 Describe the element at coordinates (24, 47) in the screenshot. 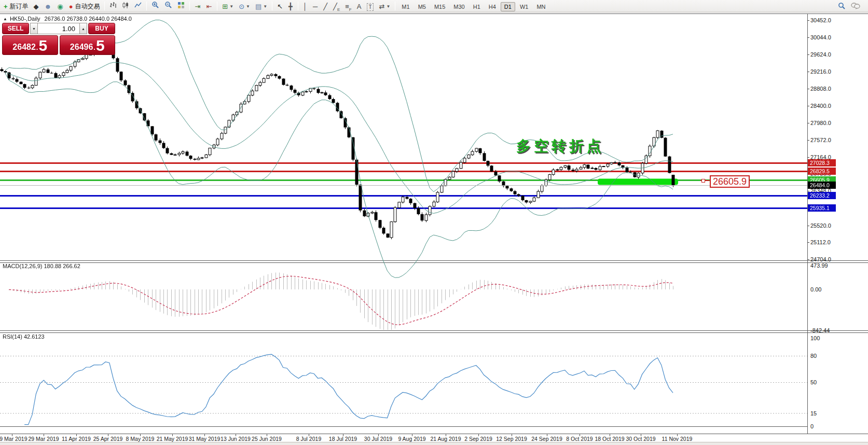

I see `sell-price-main: 26482` at that location.